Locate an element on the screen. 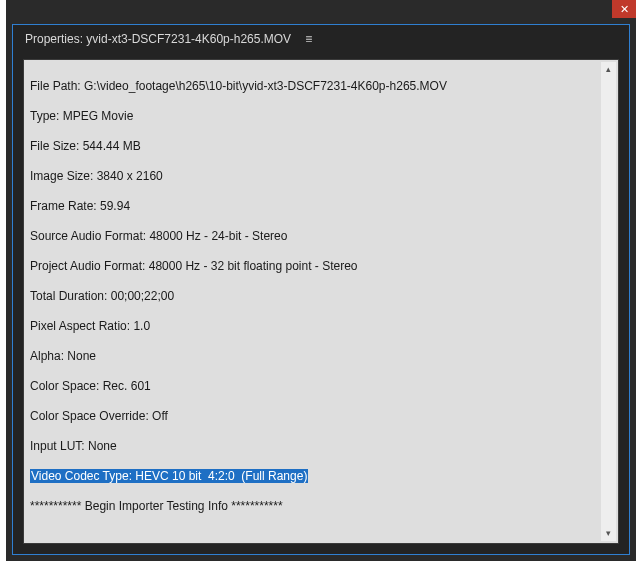 The height and width of the screenshot is (565, 640). prop-duration: Total Duration: 00;00;22;00 is located at coordinates (314, 296).